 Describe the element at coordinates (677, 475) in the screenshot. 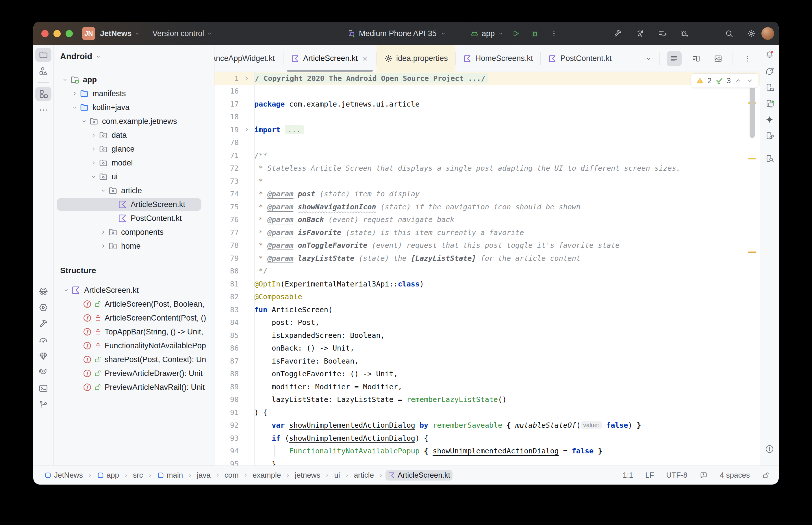

I see `file-encoding: UTF-8` at that location.